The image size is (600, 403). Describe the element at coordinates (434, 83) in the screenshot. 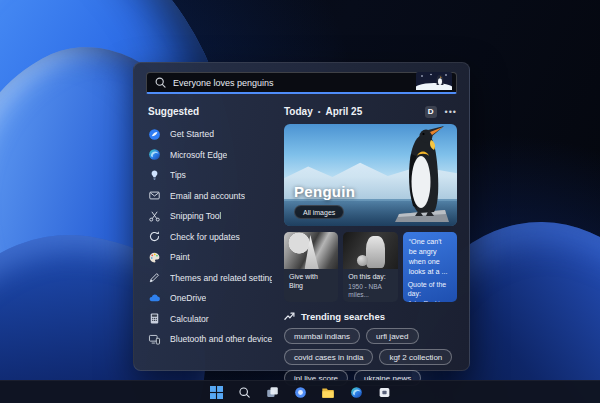

I see `penguin-night-illustration` at that location.